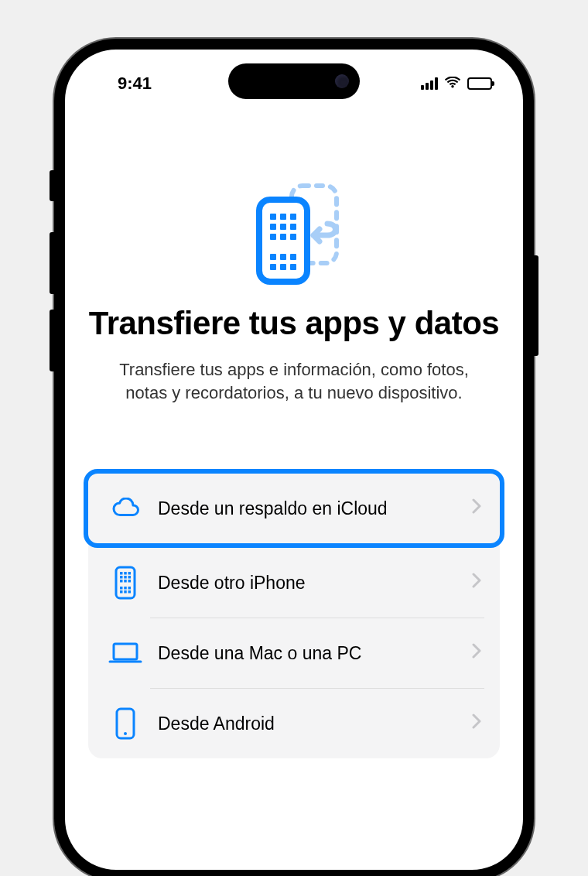 The height and width of the screenshot is (876, 588). Describe the element at coordinates (125, 653) in the screenshot. I see `laptop-icon` at that location.